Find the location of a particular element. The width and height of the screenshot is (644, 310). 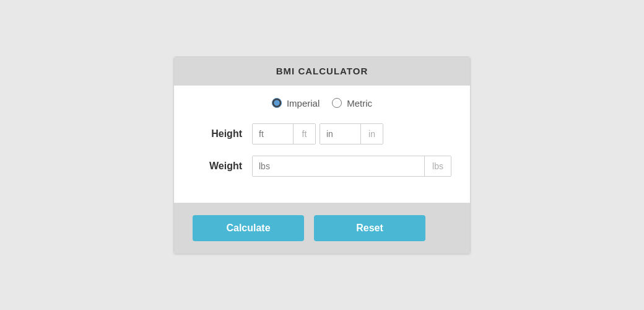

weight-row: Weight lbs is located at coordinates (322, 166).